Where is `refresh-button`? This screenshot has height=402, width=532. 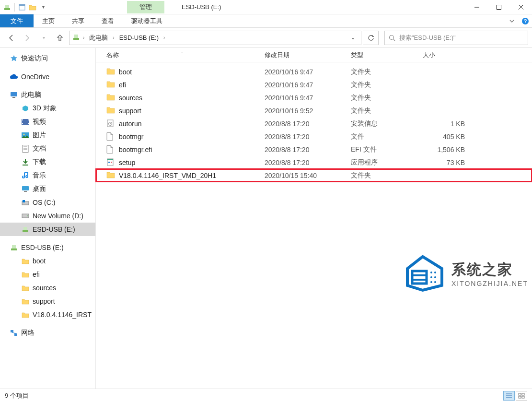 refresh-button is located at coordinates (371, 38).